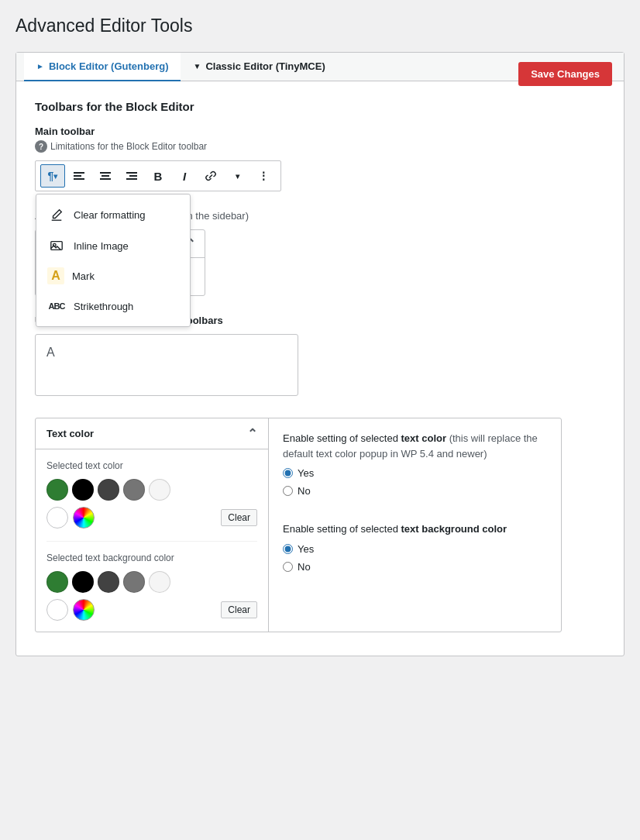  I want to click on color-swatch-gray, so click(134, 490).